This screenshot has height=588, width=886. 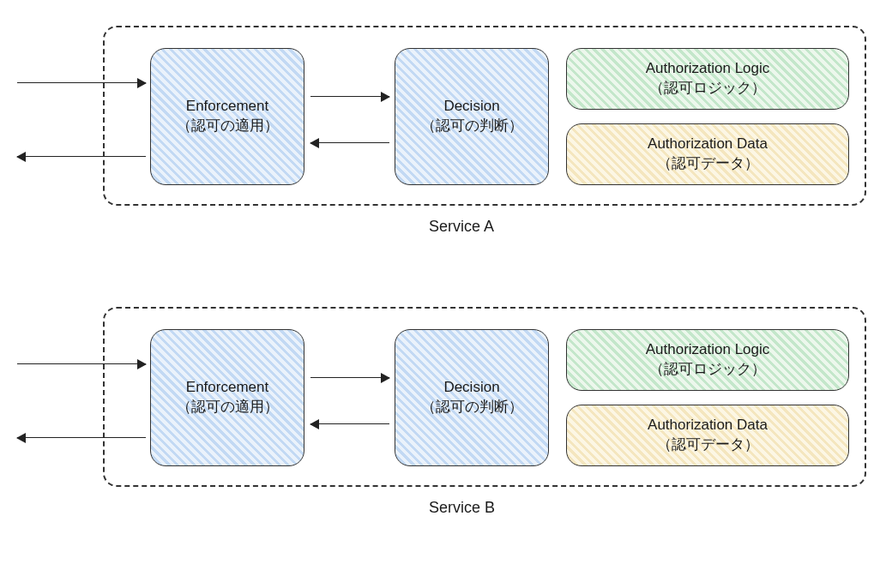 What do you see at coordinates (708, 89) in the screenshot?
I see `logic-subtitle-a: （認可ロジック）` at bounding box center [708, 89].